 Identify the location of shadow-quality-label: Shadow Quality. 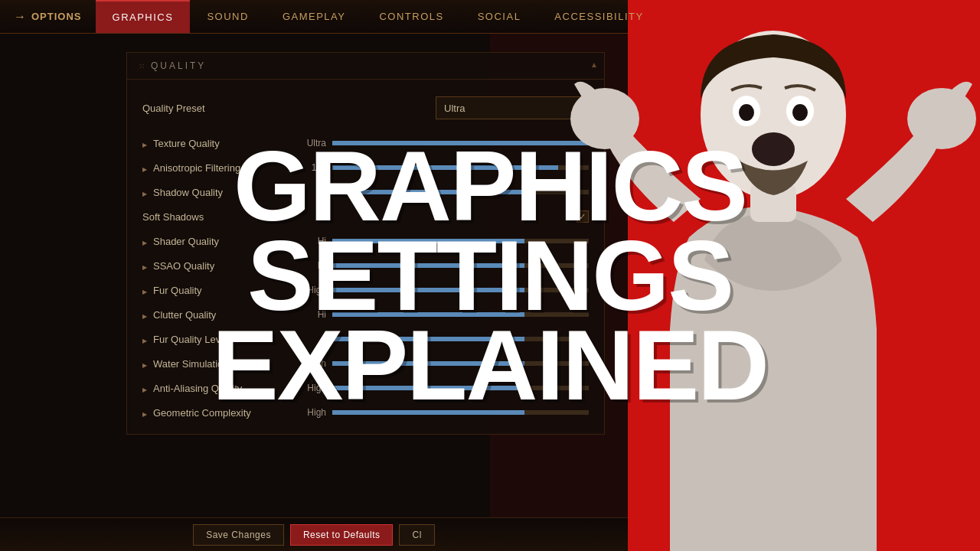
(219, 193).